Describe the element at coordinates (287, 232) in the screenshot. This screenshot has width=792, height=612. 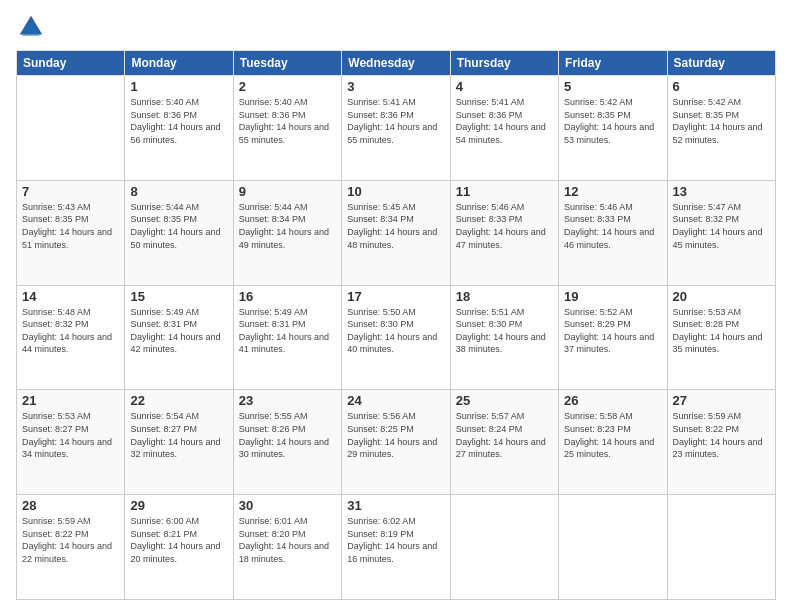
I see `calendar-cell: 9Sunrise: 5:44 AMSunset: 8:34 PMDaylight…` at that location.